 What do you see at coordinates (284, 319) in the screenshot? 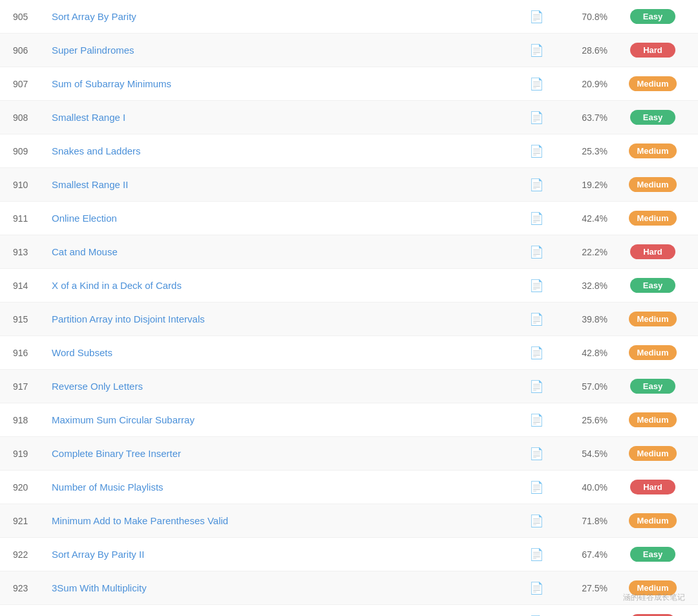
I see `problem-title: Partition Array into Disjoint Intervals` at bounding box center [284, 319].